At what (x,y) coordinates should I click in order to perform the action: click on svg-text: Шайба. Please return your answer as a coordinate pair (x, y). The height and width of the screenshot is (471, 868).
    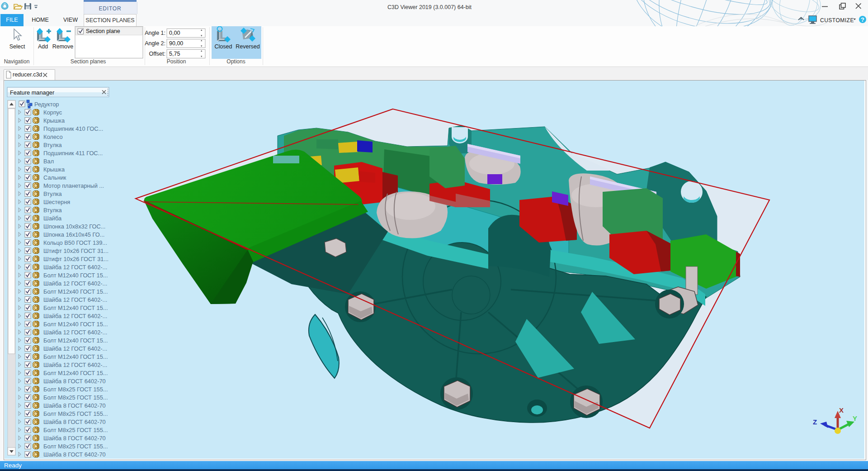
    Looking at the image, I should click on (52, 218).